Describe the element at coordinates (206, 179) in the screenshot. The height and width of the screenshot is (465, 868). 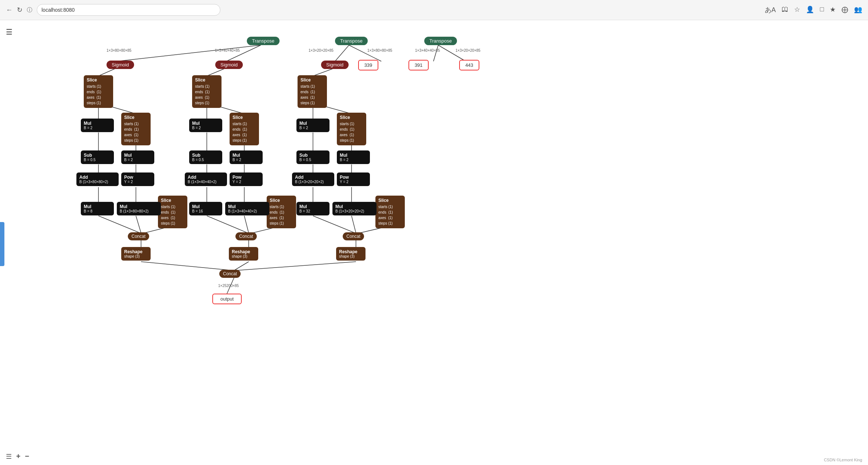
I see `node-add-2: Add B (1×3×40×40×2)` at that location.